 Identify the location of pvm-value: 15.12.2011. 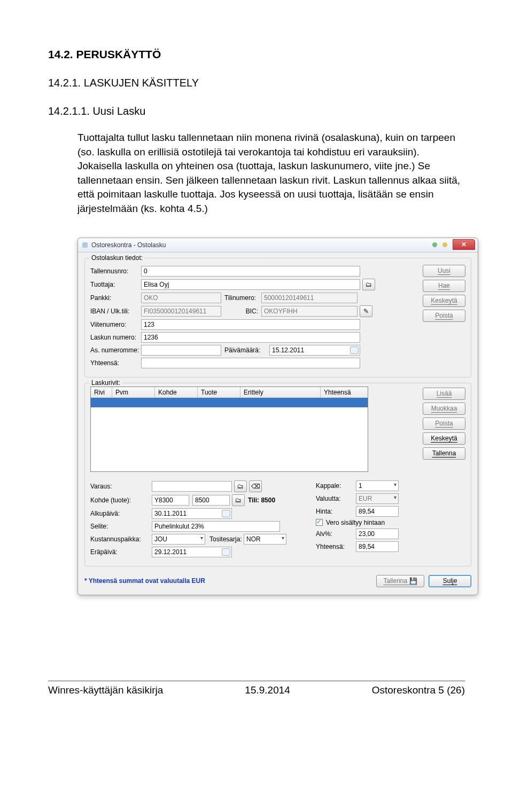
(288, 350).